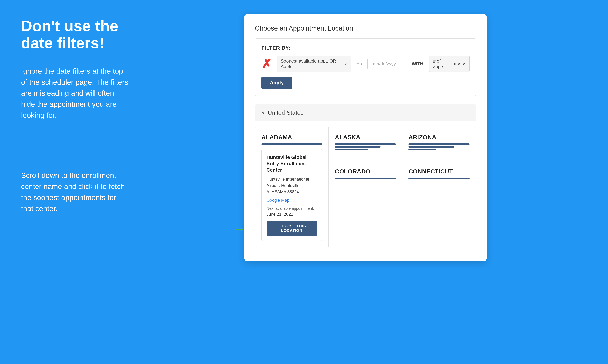  Describe the element at coordinates (456, 64) in the screenshot. I see `appts-value: any` at that location.